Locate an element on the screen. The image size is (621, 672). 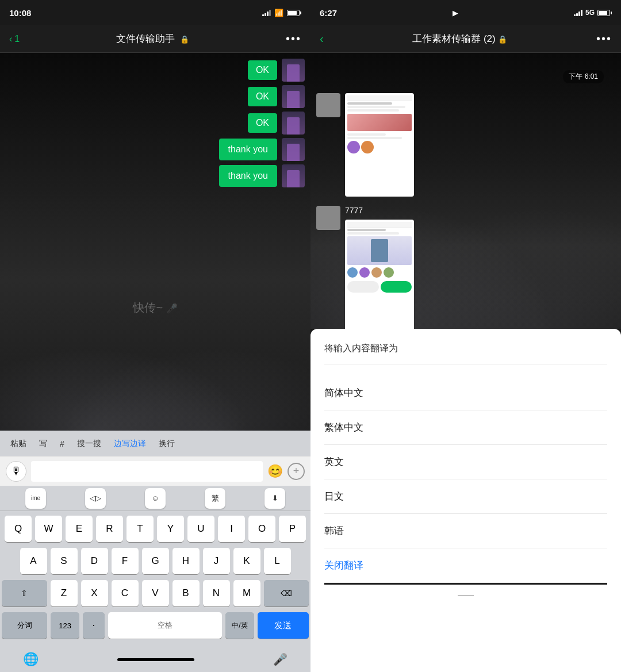
key-h: H is located at coordinates (186, 561).